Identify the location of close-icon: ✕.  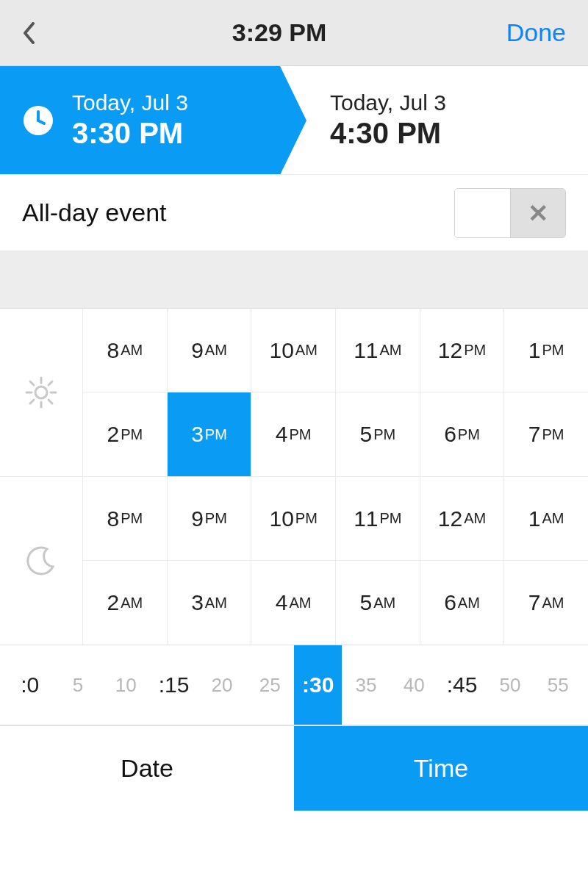
(538, 213).